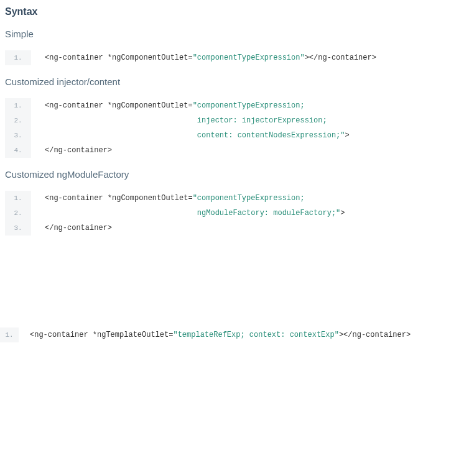 The width and height of the screenshot is (469, 476). Describe the element at coordinates (234, 34) in the screenshot. I see `subheading-simple: Simple` at that location.